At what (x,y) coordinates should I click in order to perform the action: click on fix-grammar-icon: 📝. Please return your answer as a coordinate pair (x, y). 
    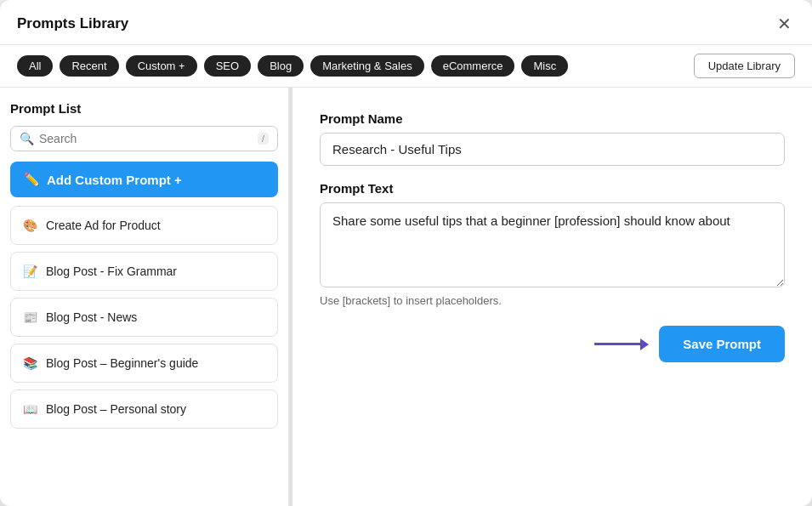
    Looking at the image, I should click on (31, 271).